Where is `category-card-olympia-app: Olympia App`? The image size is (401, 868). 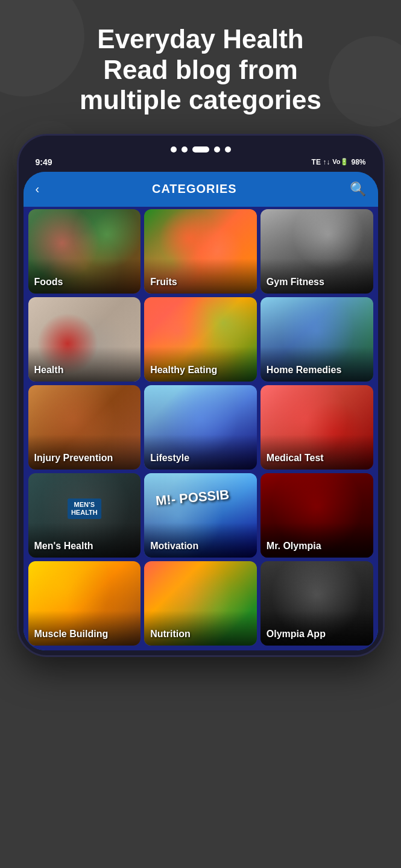 category-card-olympia-app: Olympia App is located at coordinates (317, 603).